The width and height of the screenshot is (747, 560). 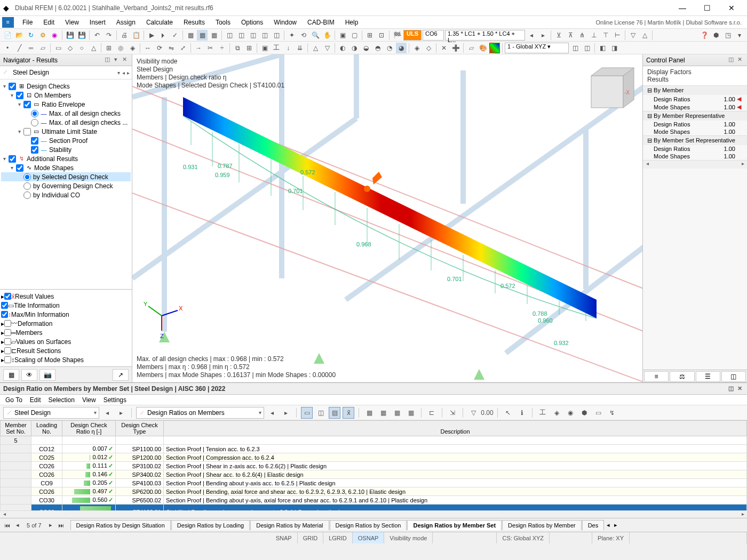 What do you see at coordinates (432, 413) in the screenshot?
I see `tbl-t9-icon: ⊏` at bounding box center [432, 413].